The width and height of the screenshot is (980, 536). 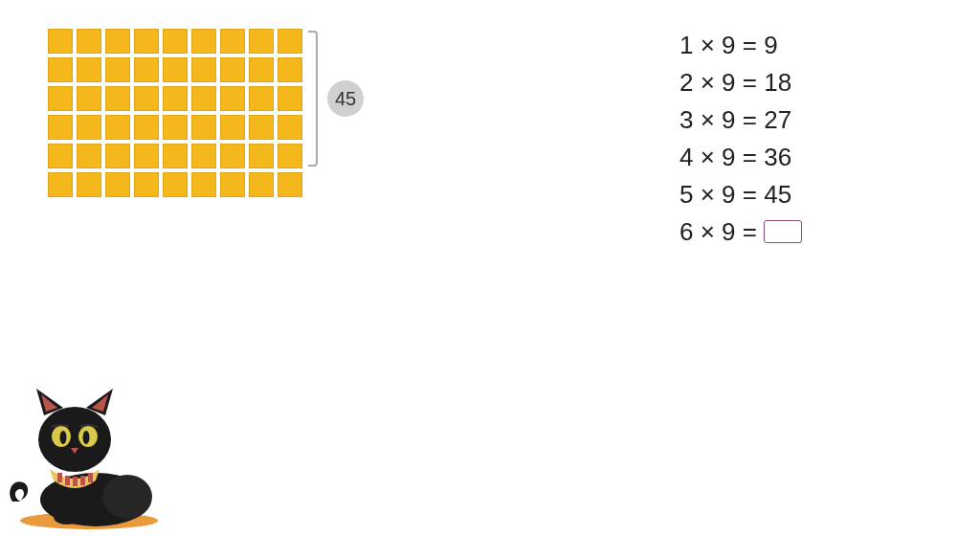 What do you see at coordinates (345, 99) in the screenshot?
I see `count-badge: 45` at bounding box center [345, 99].